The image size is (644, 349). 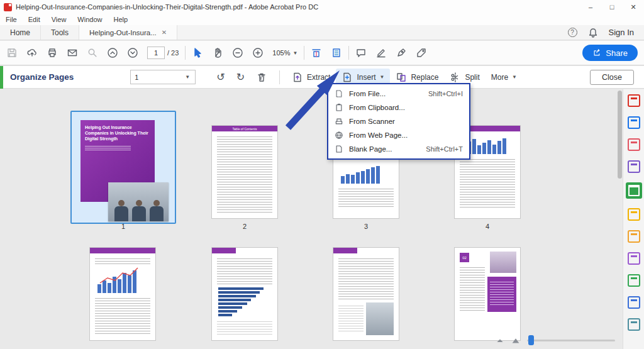 What do you see at coordinates (123, 167) in the screenshot?
I see `thumbnail-page-1: Helping Out Insurance Companies in Unloc…` at bounding box center [123, 167].